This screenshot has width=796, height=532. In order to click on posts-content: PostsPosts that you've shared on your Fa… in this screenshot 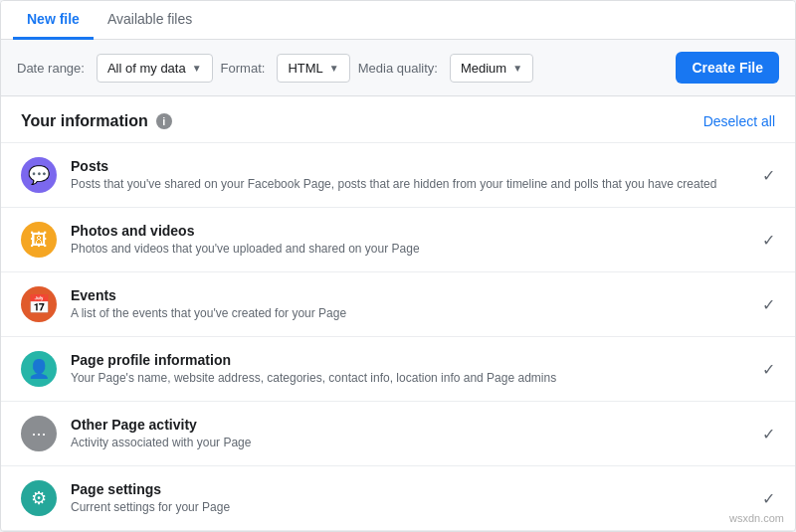, I will do `click(410, 175)`.